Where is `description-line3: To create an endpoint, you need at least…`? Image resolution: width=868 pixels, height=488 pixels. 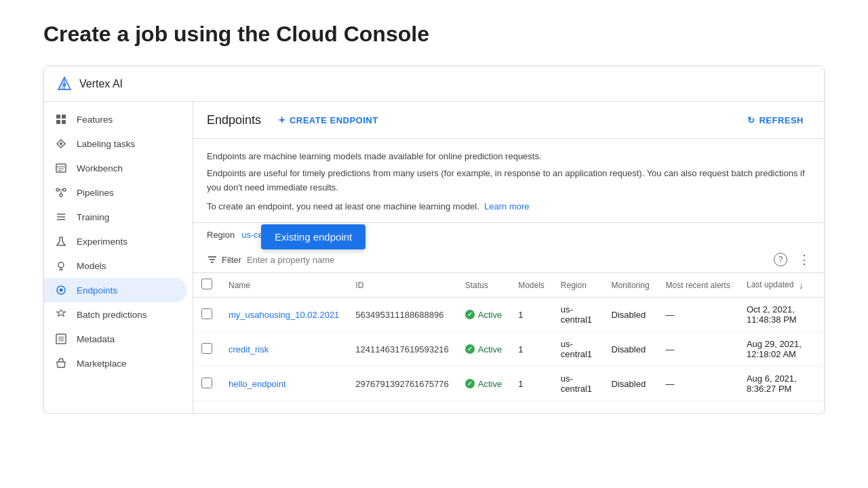
description-line3: To create an endpoint, you need at least… is located at coordinates (509, 207).